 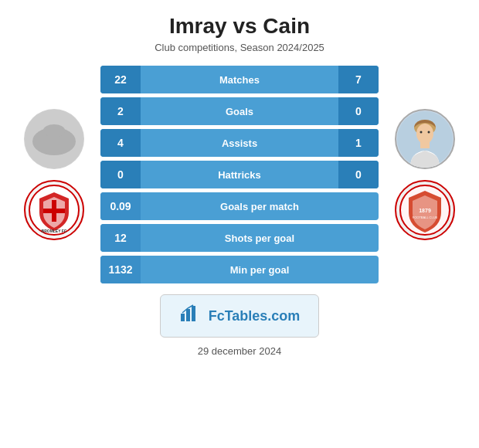 I want to click on svg-text: 1879, so click(x=425, y=210).